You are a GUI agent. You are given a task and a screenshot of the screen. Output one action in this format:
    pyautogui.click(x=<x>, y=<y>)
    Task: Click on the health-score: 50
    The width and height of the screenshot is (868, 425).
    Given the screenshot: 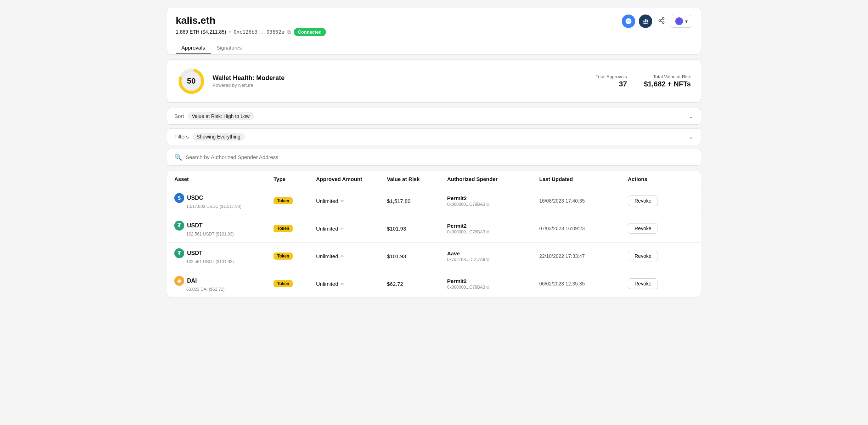 What is the action you would take?
    pyautogui.click(x=191, y=81)
    